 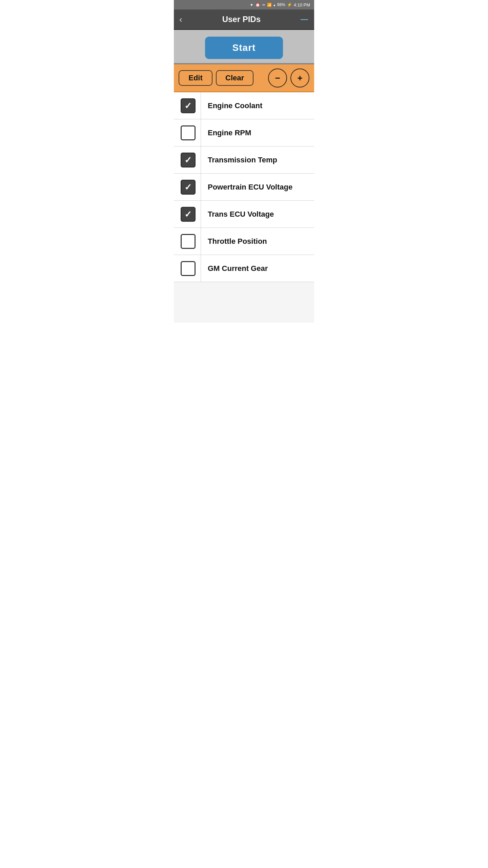 I want to click on header: ‹ User PIDs —, so click(x=244, y=20).